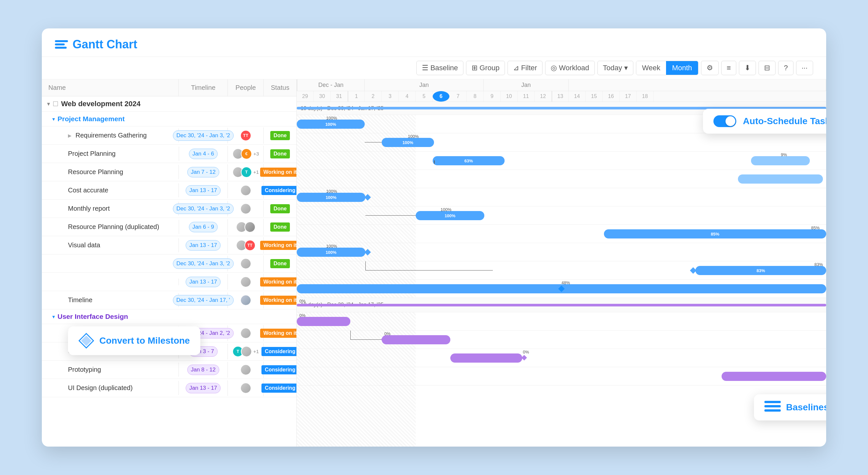 The image size is (868, 475). What do you see at coordinates (492, 96) in the screenshot?
I see `day-cell: 9` at bounding box center [492, 96].